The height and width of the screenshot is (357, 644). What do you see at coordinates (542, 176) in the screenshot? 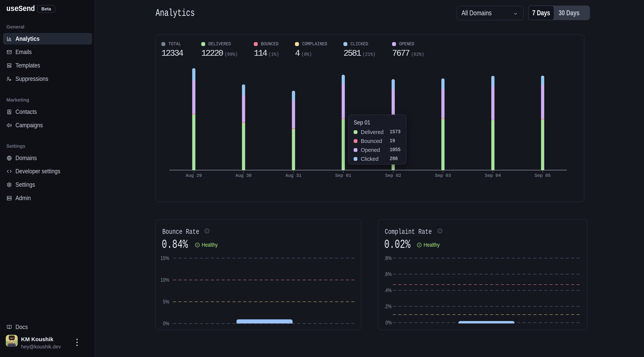
I see `svg-text: Sep 05` at bounding box center [542, 176].